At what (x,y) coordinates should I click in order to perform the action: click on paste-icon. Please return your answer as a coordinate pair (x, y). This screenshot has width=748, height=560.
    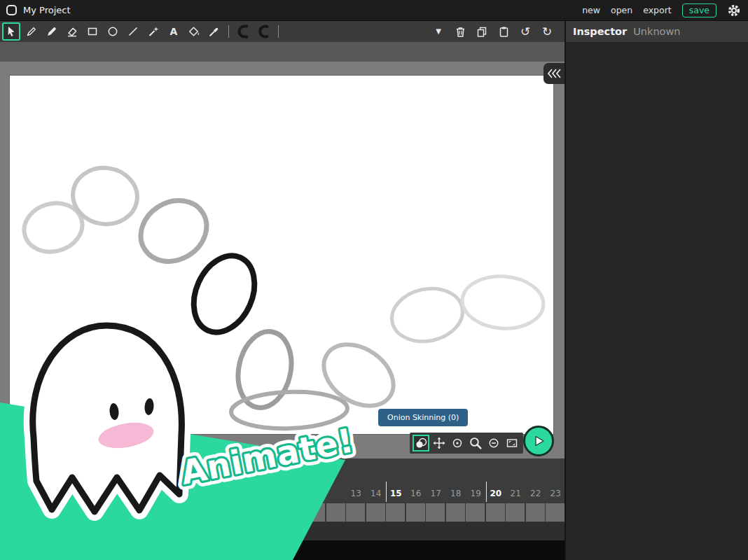
    Looking at the image, I should click on (504, 32).